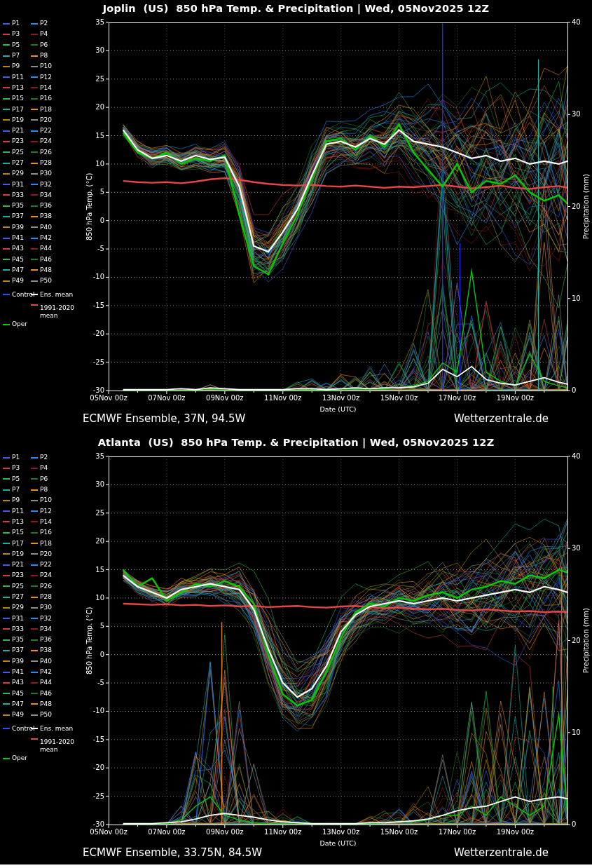 The width and height of the screenshot is (592, 868). I want to click on legend-dash-P4, so click(34, 34).